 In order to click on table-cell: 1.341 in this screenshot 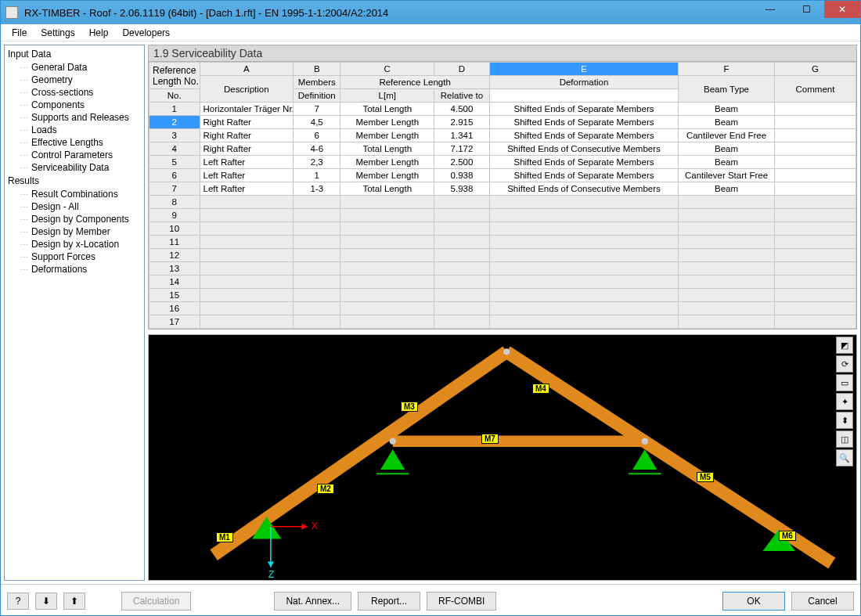, I will do `click(462, 136)`.